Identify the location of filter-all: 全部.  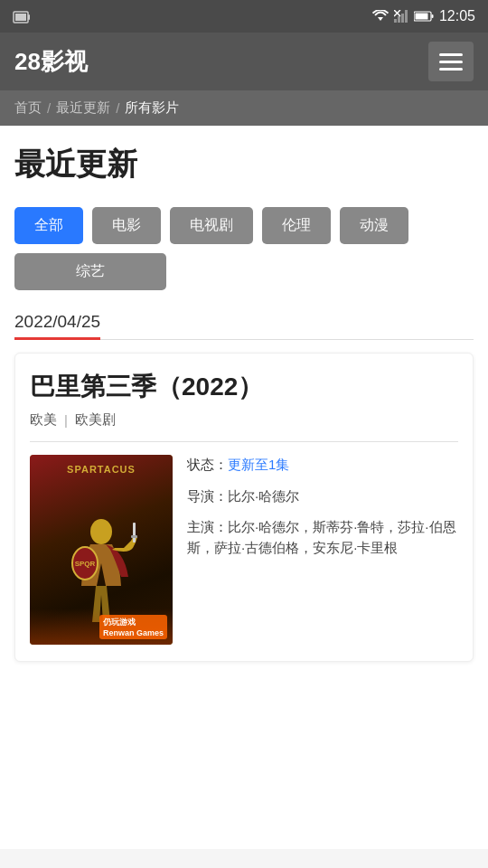
(49, 226).